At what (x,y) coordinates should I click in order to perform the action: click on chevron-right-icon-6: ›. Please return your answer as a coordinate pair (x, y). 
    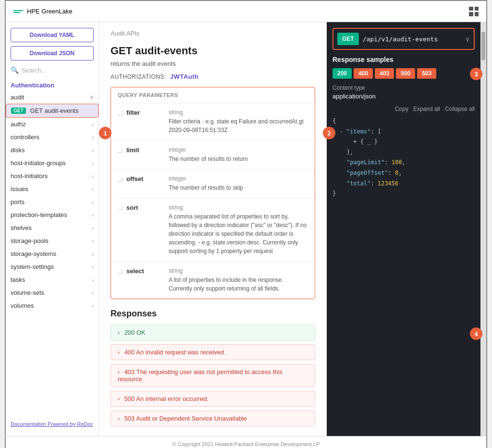
    Looking at the image, I should click on (93, 189).